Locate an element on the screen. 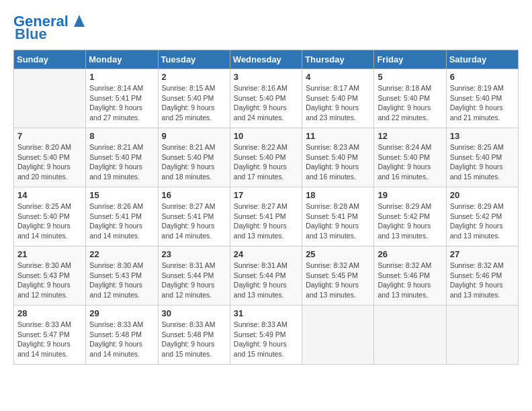 The width and height of the screenshot is (532, 411). sunrise-text: Sunrise: 8:23 AM is located at coordinates (338, 148).